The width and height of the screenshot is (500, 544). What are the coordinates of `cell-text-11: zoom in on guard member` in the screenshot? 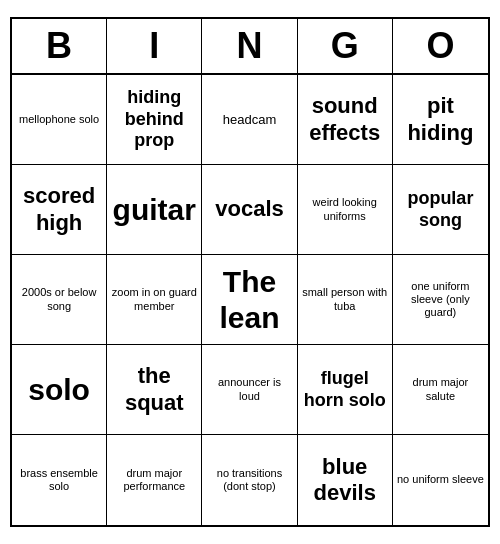 It's located at (154, 299).